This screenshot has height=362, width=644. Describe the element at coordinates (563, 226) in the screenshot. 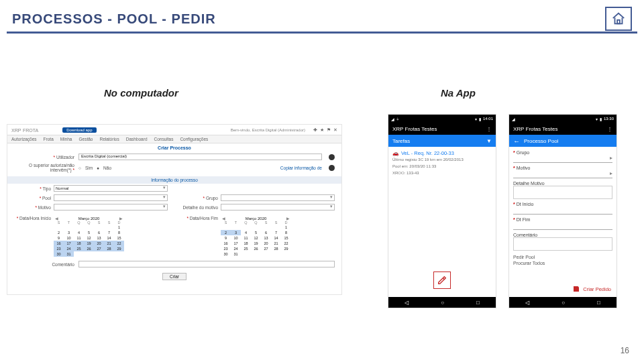

I see `inp-dtfim` at that location.